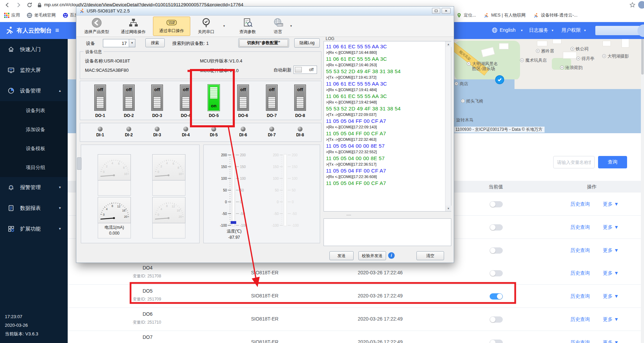 The height and width of the screenshot is (343, 644). Describe the element at coordinates (30, 5) in the screenshot. I see `browser-reload-icon` at that location.